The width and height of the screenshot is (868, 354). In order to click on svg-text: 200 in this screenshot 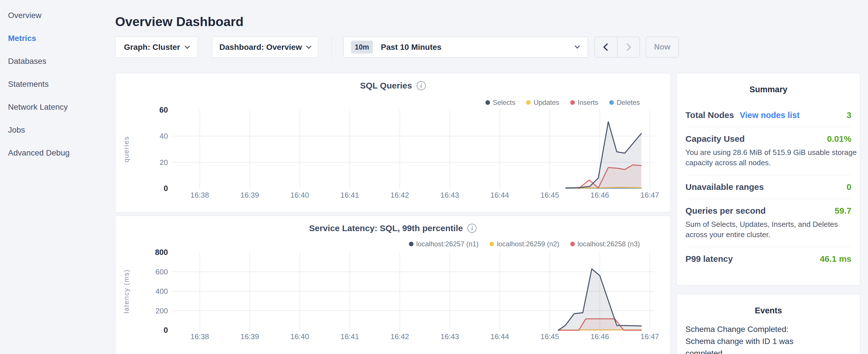, I will do `click(162, 311)`.